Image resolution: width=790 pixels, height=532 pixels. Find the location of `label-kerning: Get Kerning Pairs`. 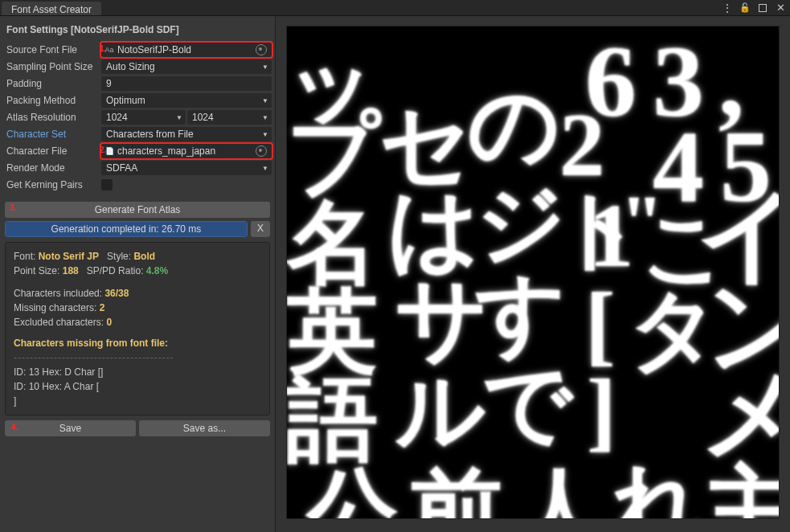

label-kerning: Get Kerning Pairs is located at coordinates (51, 185).